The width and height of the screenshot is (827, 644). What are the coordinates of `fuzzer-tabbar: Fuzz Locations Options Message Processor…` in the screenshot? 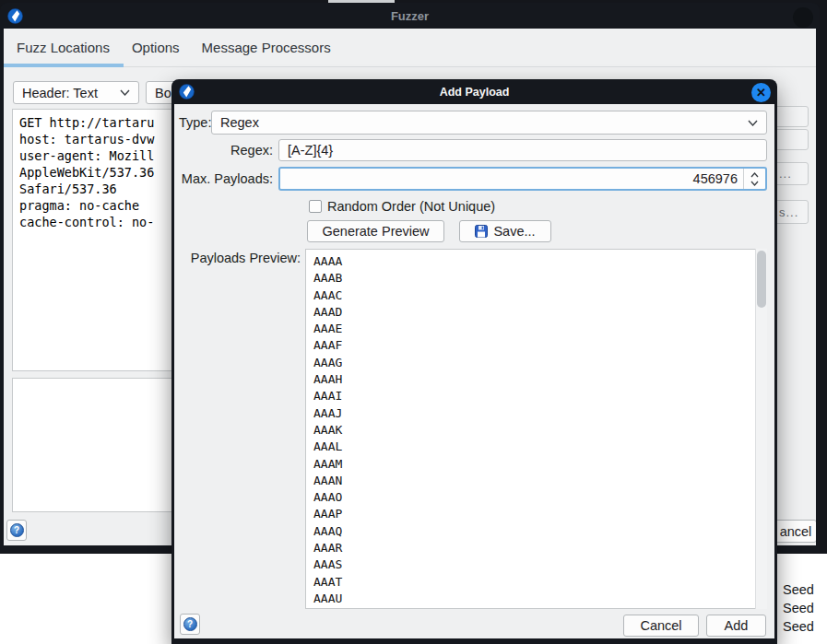 It's located at (409, 48).